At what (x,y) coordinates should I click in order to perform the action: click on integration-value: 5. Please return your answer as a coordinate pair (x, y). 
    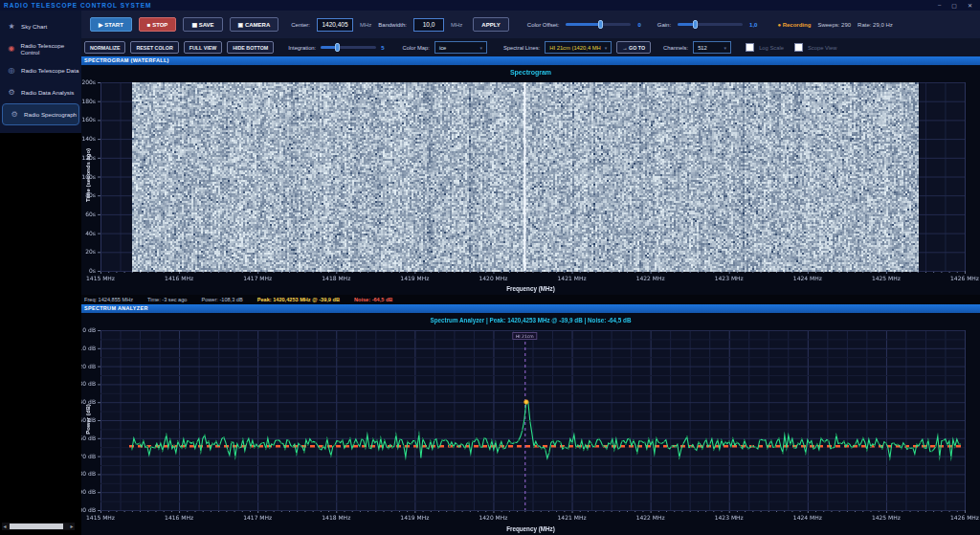
    Looking at the image, I should click on (383, 48).